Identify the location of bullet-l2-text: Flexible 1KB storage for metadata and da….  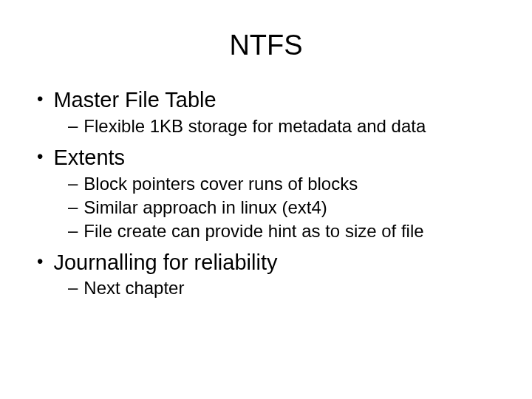
(254, 126).